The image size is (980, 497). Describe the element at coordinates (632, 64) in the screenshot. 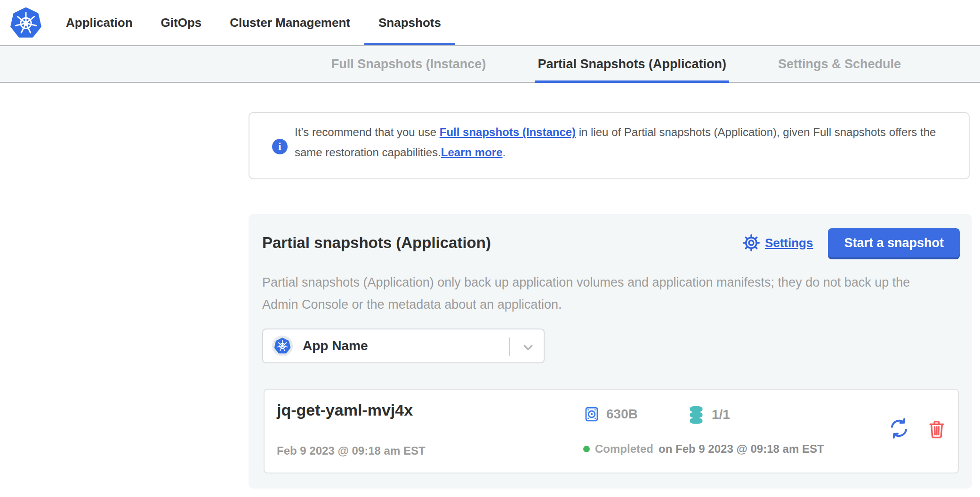

I see `tab-partial-snapshots-application: Partial Snapshots (Application)` at that location.